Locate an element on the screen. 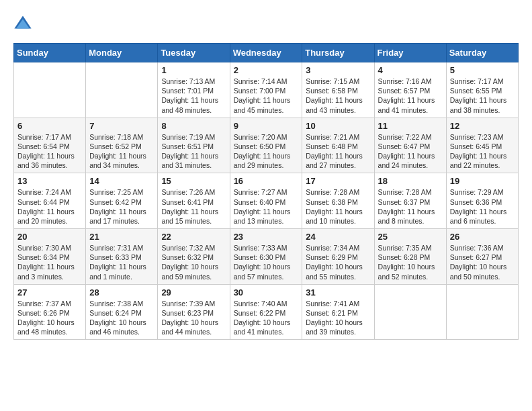 This screenshot has height=411, width=532. day-number: 10 is located at coordinates (338, 126).